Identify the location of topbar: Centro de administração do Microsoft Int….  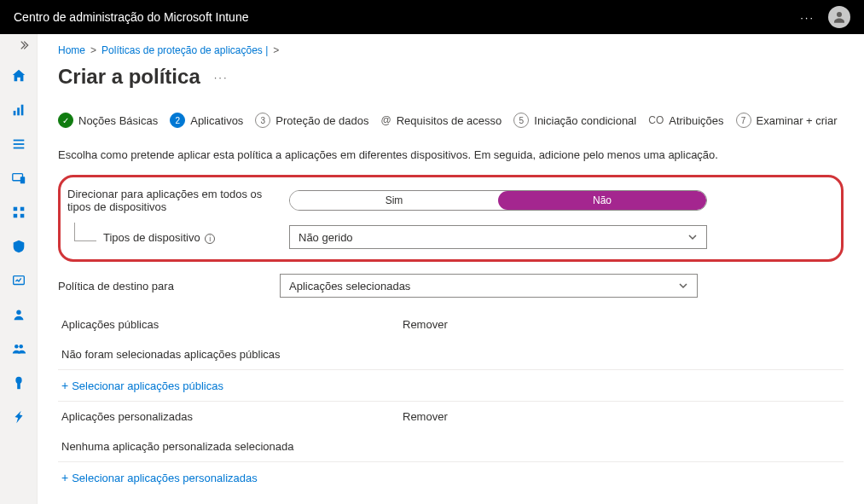
(432, 17).